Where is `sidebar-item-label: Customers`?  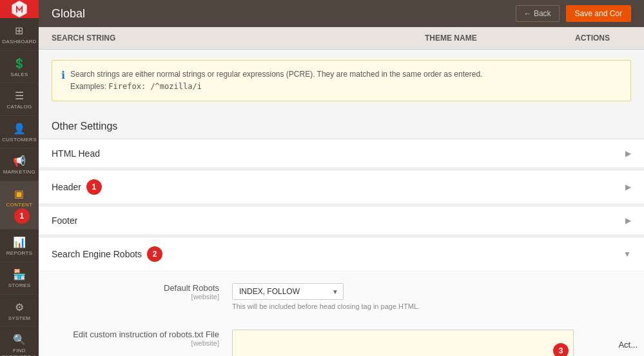
sidebar-item-label: Customers is located at coordinates (19, 140).